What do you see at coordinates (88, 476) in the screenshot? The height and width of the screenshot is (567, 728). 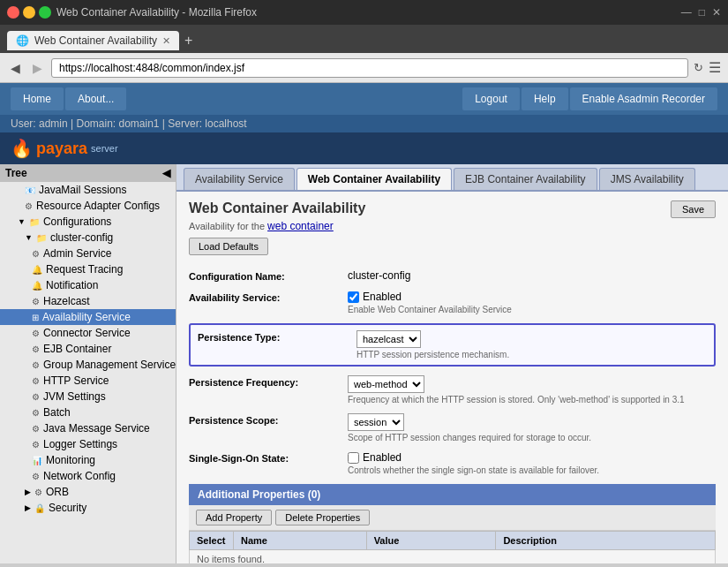 I see `sidebar-item-network-config: ⚙ Network Config` at bounding box center [88, 476].